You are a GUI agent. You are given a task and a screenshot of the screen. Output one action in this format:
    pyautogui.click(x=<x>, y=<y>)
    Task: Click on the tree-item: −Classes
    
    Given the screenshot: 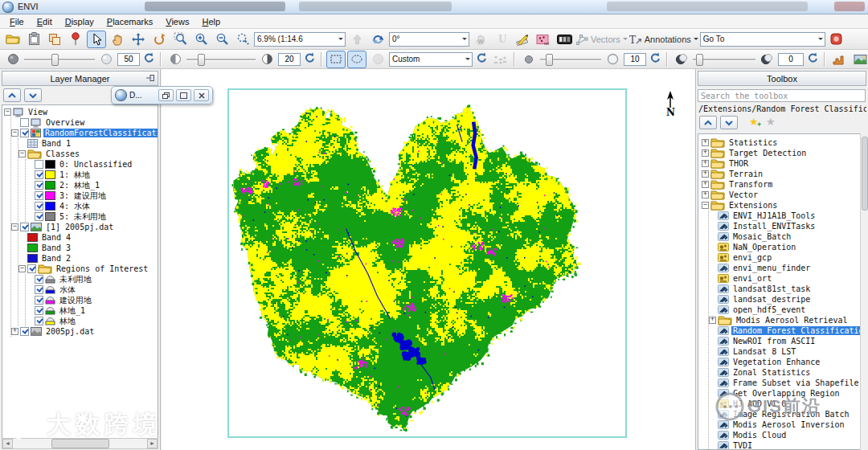 What is the action you would take?
    pyautogui.click(x=88, y=154)
    